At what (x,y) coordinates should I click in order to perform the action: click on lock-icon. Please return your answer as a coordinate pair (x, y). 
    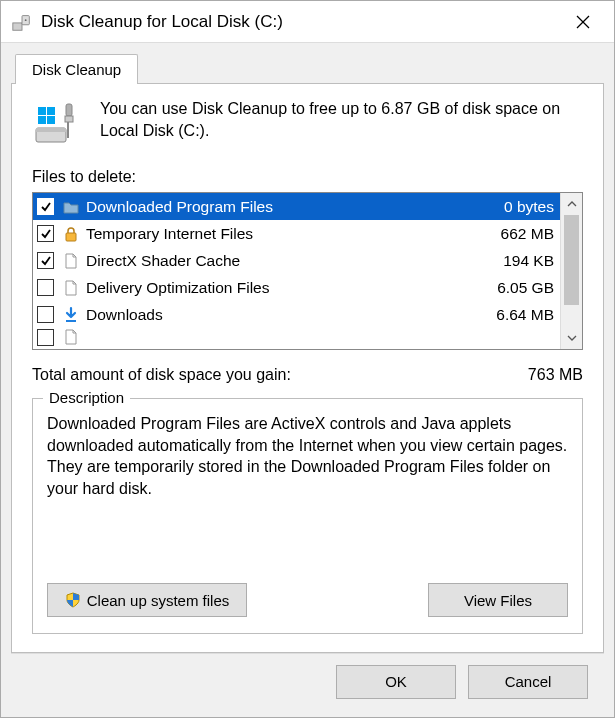
    Looking at the image, I should click on (71, 234).